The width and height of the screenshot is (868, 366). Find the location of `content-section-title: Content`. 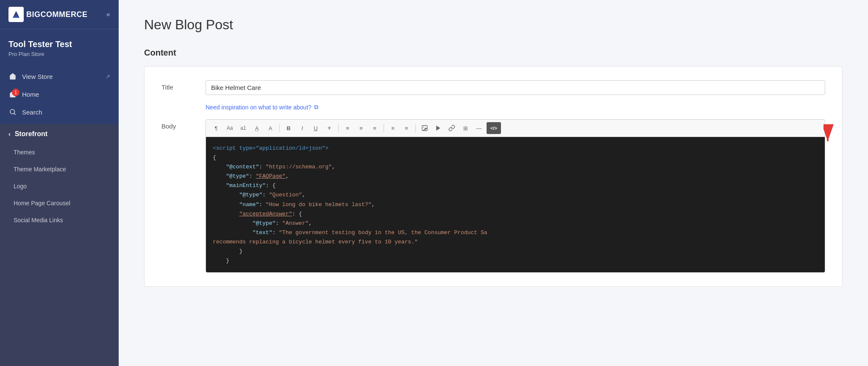

content-section-title: Content is located at coordinates (493, 53).